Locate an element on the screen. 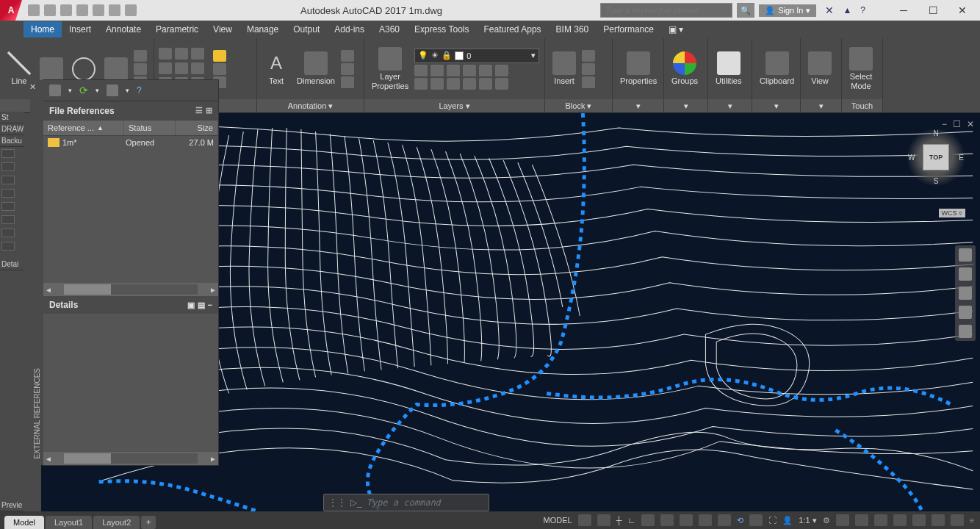 The width and height of the screenshot is (980, 529). tab-parametric: Parametric is located at coordinates (177, 29).